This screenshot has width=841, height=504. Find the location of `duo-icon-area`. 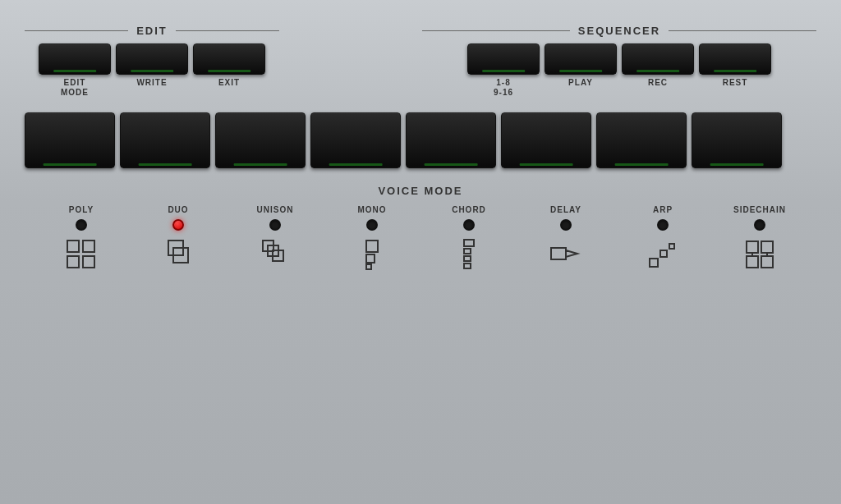

duo-icon-area is located at coordinates (178, 254).